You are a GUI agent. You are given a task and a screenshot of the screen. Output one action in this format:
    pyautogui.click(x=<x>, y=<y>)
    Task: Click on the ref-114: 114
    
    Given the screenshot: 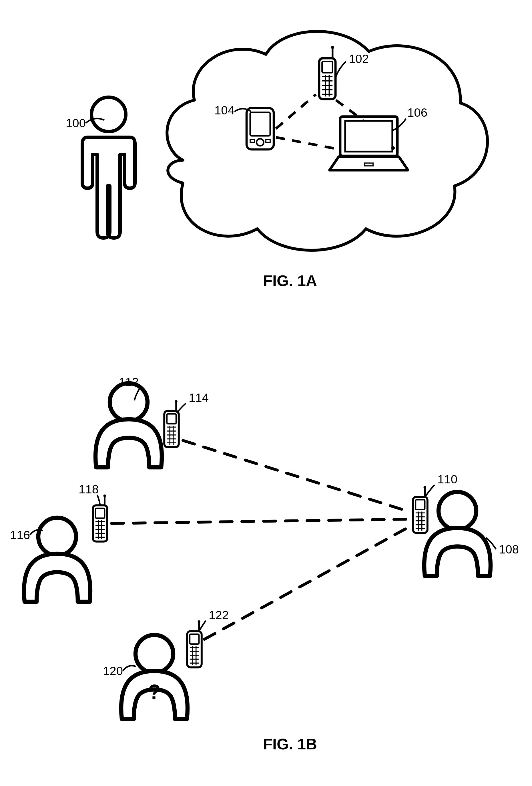 What is the action you would take?
    pyautogui.click(x=199, y=398)
    